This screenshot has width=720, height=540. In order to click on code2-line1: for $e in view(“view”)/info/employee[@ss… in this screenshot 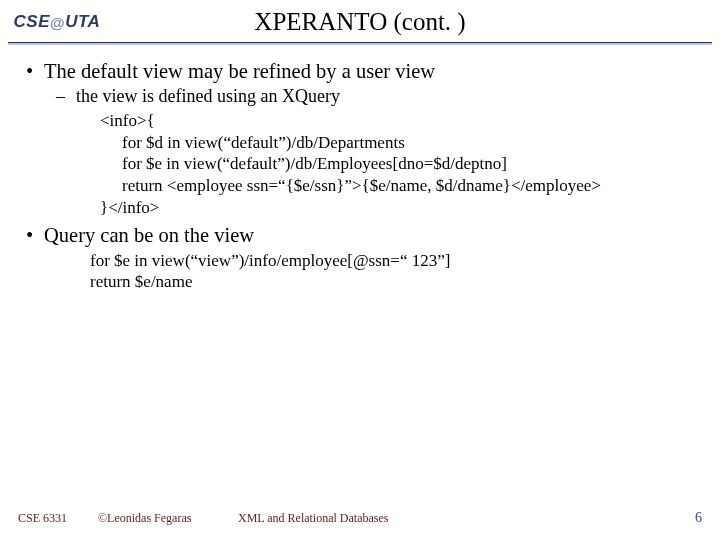, I will do `click(396, 261)`.